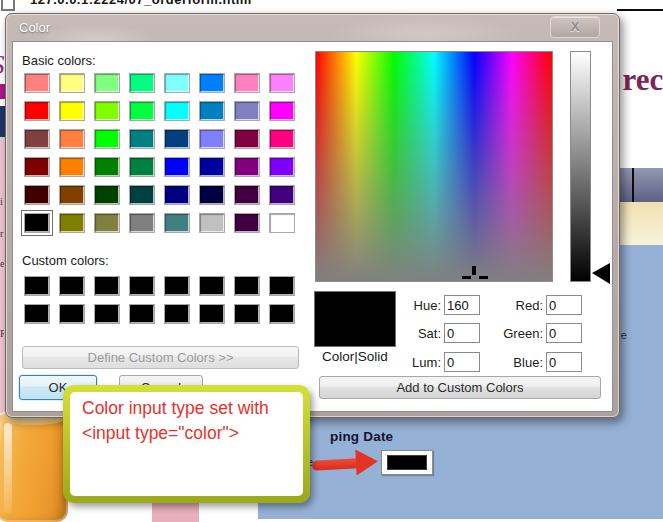 The image size is (663, 522). I want to click on left-edge-text-fragment: i, so click(2, 201).